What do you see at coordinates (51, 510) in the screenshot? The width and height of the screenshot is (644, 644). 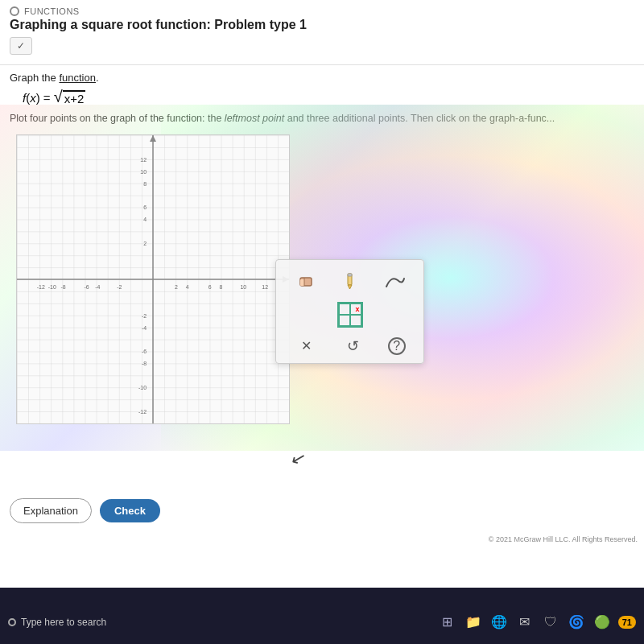 I see `explanation-button: Explanation` at bounding box center [51, 510].